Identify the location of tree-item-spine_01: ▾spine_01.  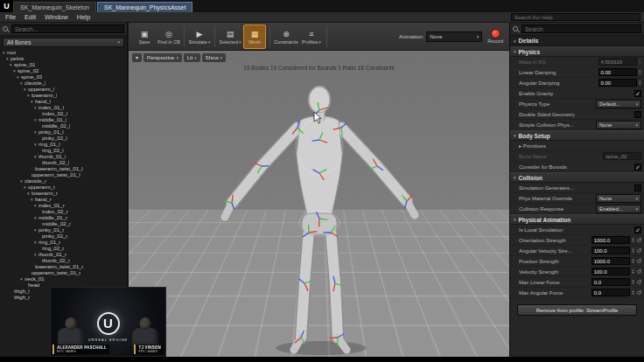
(63, 65).